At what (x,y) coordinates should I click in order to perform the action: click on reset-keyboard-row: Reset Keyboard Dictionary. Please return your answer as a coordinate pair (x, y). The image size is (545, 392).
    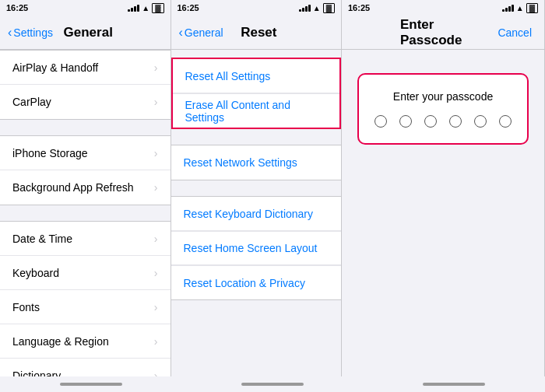
    Looking at the image, I should click on (257, 214).